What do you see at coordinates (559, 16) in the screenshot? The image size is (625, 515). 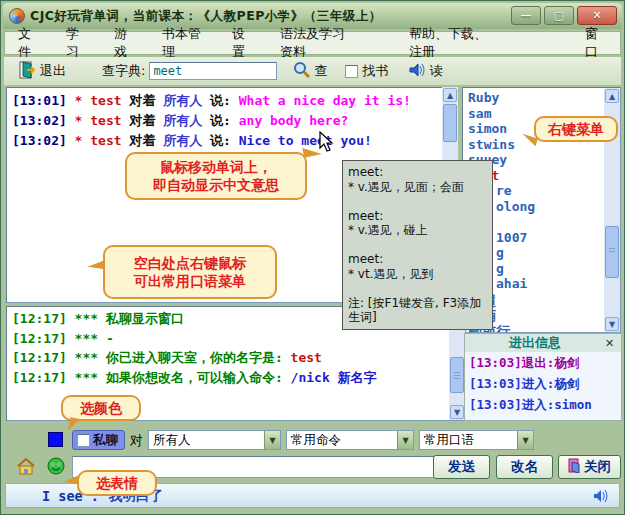 I see `maximize-button: ▢` at bounding box center [559, 16].